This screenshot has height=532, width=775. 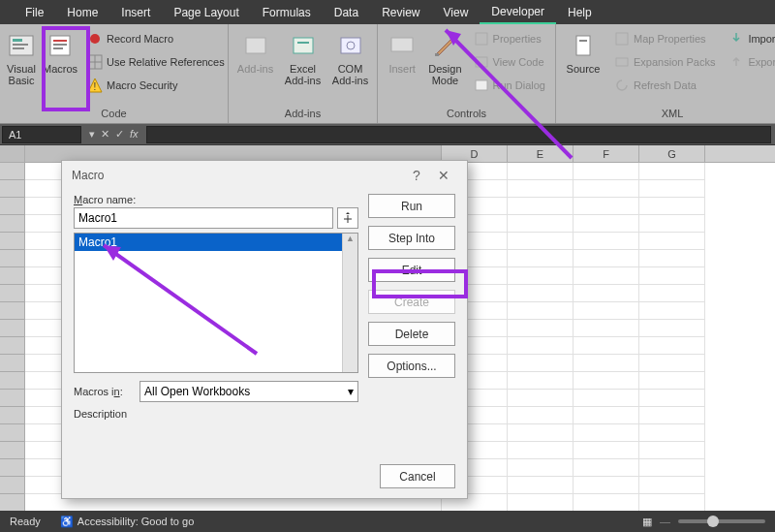 I want to click on col-f: F, so click(x=606, y=153).